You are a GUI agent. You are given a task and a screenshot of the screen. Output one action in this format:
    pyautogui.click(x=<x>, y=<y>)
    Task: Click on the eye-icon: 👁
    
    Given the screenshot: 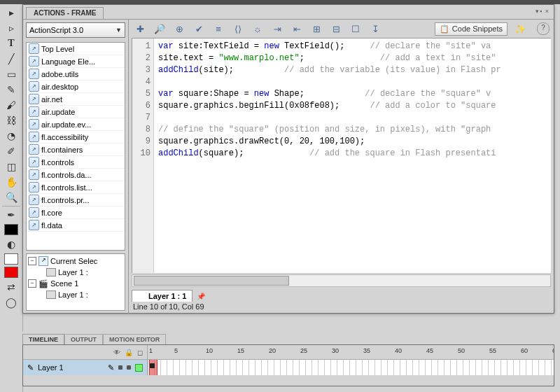 What is the action you would take?
    pyautogui.click(x=117, y=353)
    